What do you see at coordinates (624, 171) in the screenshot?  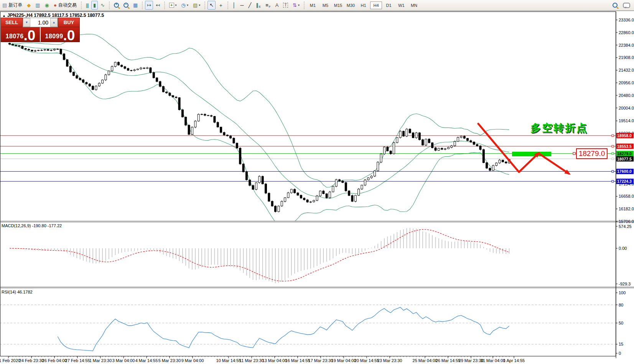 I see `svg-text: 17600.0` at bounding box center [624, 171].